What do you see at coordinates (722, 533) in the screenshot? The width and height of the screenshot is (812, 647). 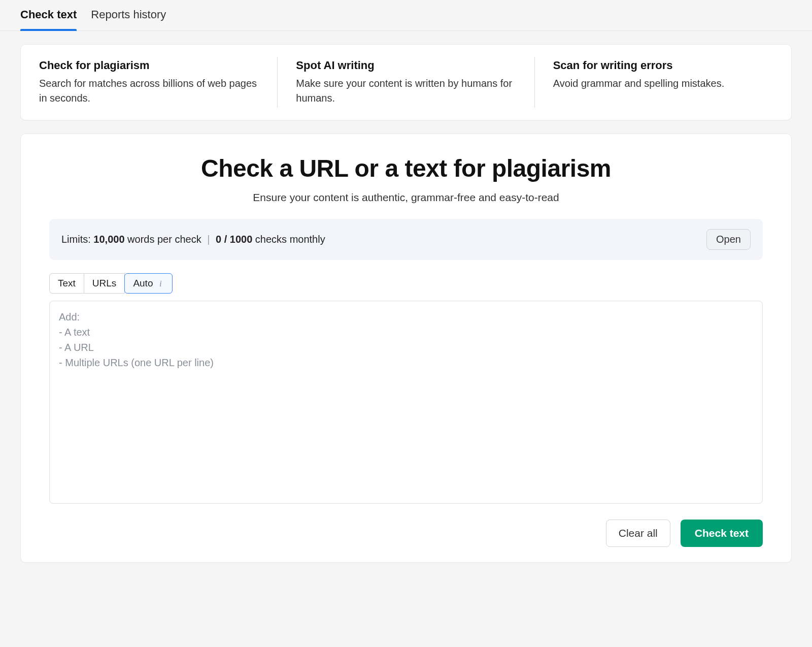 I see `check-text-button: Check text` at bounding box center [722, 533].